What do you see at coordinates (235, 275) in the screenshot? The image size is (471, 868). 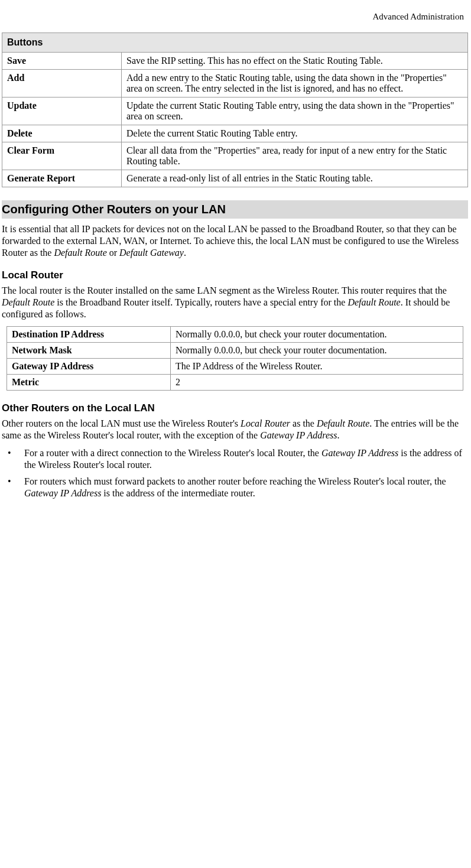 I see `subheading-local-router: Local Router` at bounding box center [235, 275].